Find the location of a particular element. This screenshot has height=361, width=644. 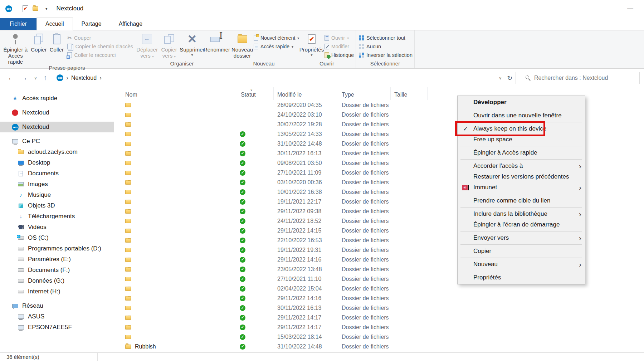

menu-item-prendre-comme-cible-du-lien: Prendre comme cible du lien is located at coordinates (521, 201).